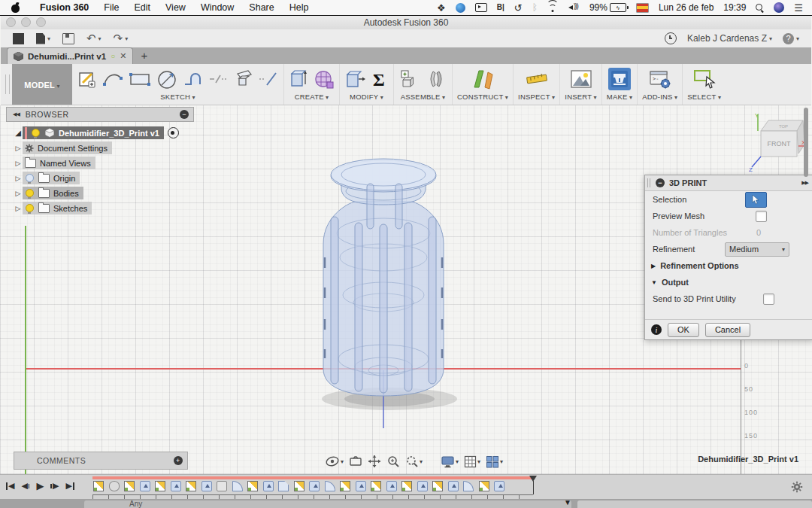 The height and width of the screenshot is (508, 812). I want to click on spanish-keyboard-flag-icon, so click(642, 8).